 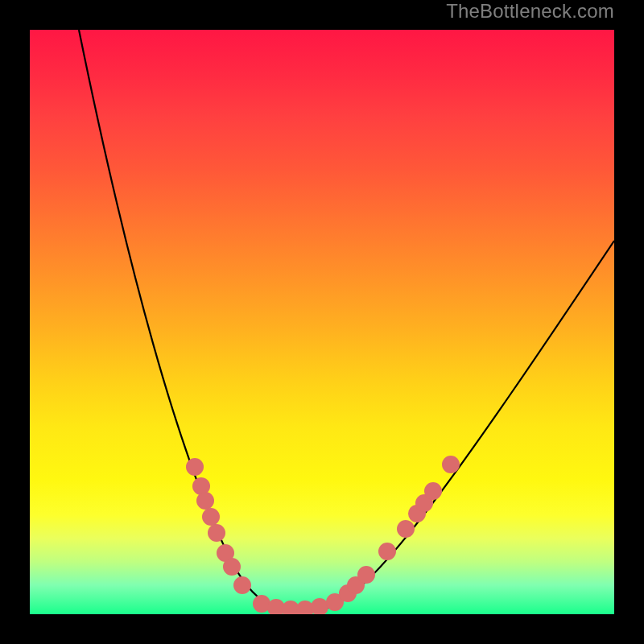 What do you see at coordinates (323, 535) in the screenshot?
I see `marker-group` at bounding box center [323, 535].